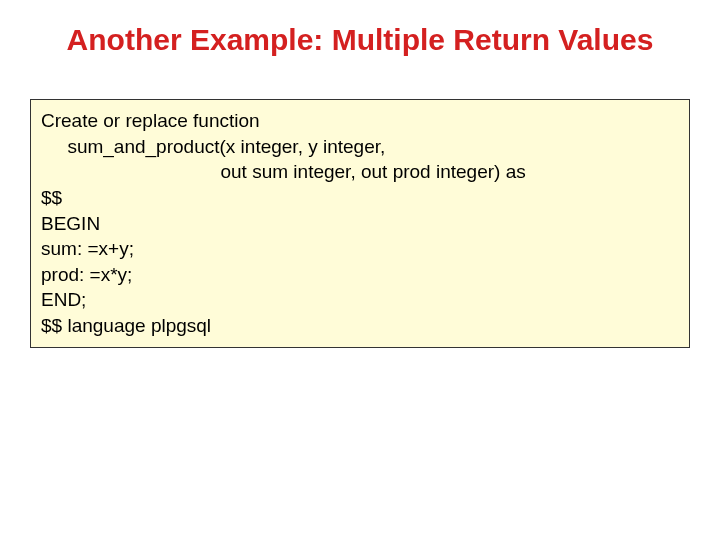  I want to click on code-line: prod: =x*y;, so click(360, 275).